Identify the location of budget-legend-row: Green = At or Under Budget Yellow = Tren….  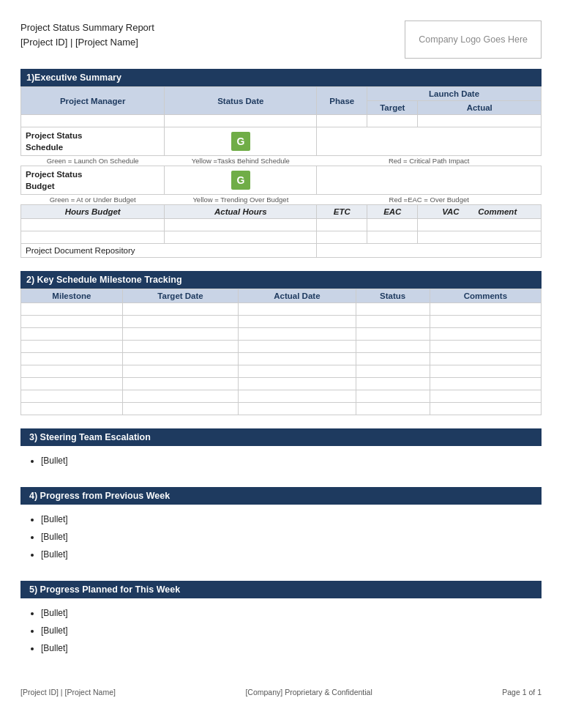
(281, 200).